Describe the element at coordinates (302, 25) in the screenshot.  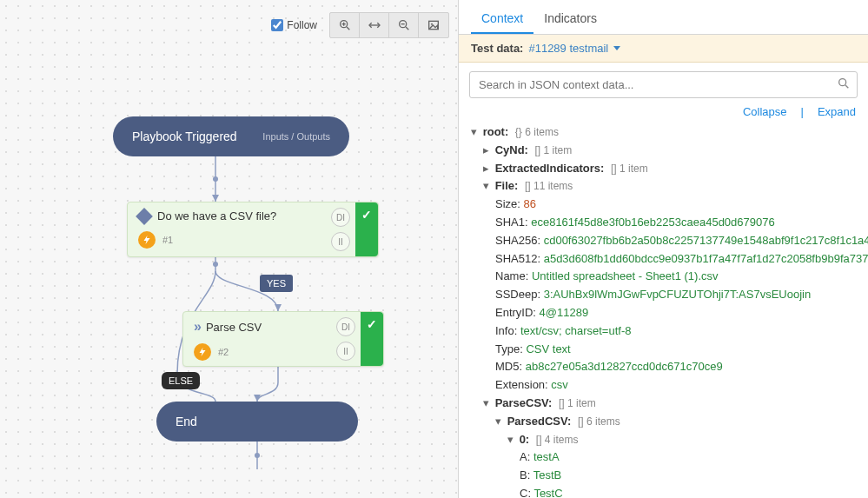
I see `follow-label: Follow` at that location.